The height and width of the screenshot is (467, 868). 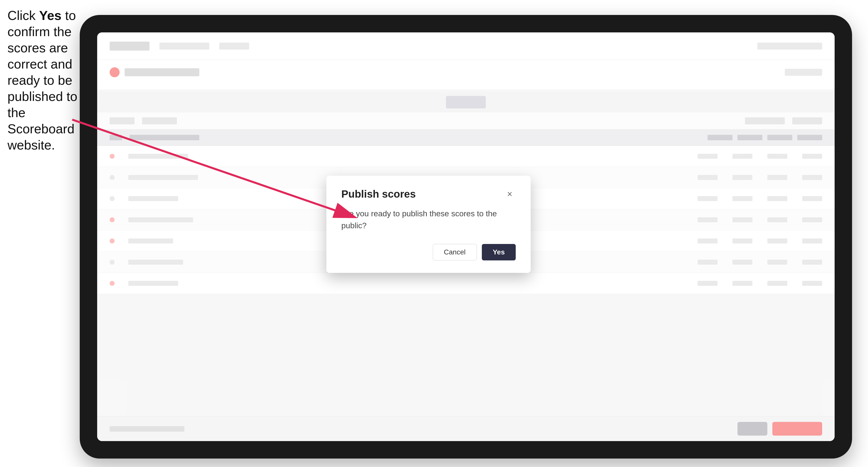 What do you see at coordinates (429, 252) in the screenshot?
I see `modal-footer: Cancel Yes` at bounding box center [429, 252].